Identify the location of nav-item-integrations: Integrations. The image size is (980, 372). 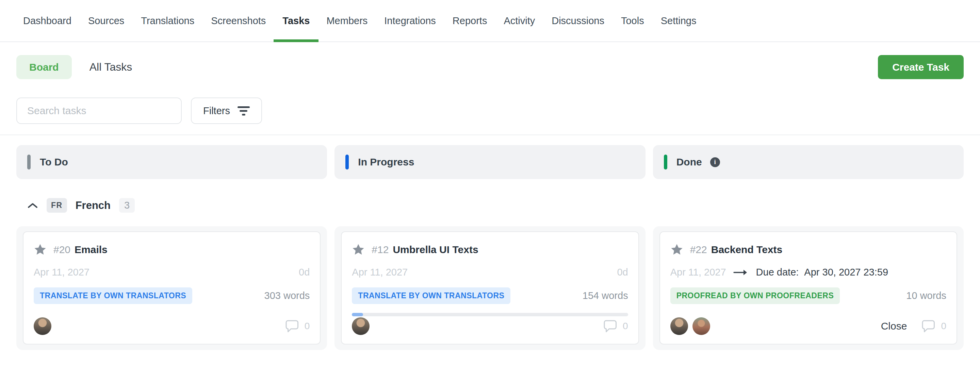
(410, 21).